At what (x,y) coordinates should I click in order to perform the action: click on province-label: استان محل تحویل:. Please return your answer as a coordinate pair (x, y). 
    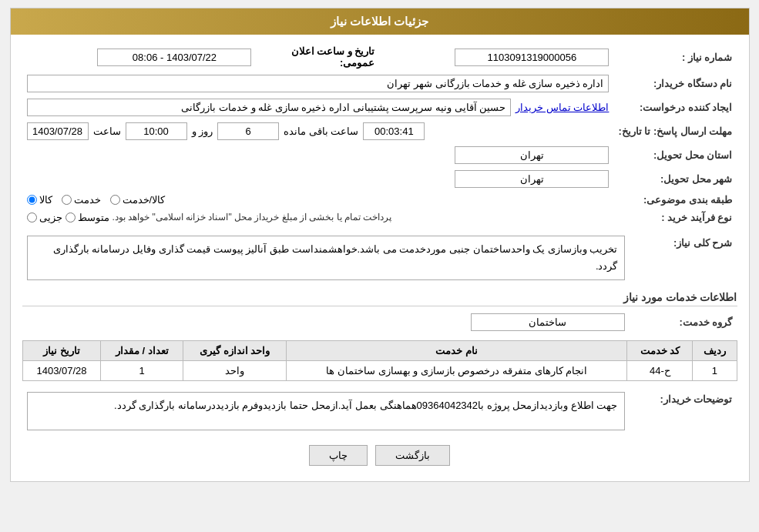
    Looking at the image, I should click on (675, 156).